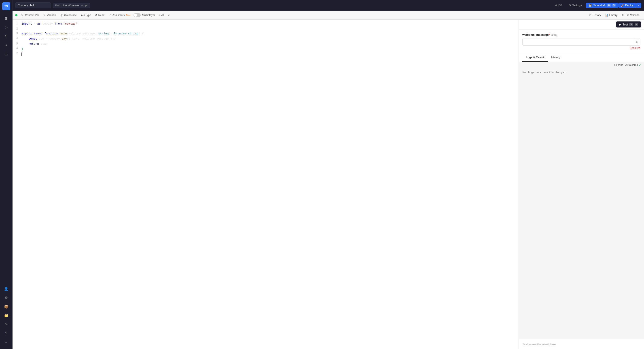 Image resolution: width=644 pixels, height=349 pixels. I want to click on line-number-5: 5, so click(17, 44).